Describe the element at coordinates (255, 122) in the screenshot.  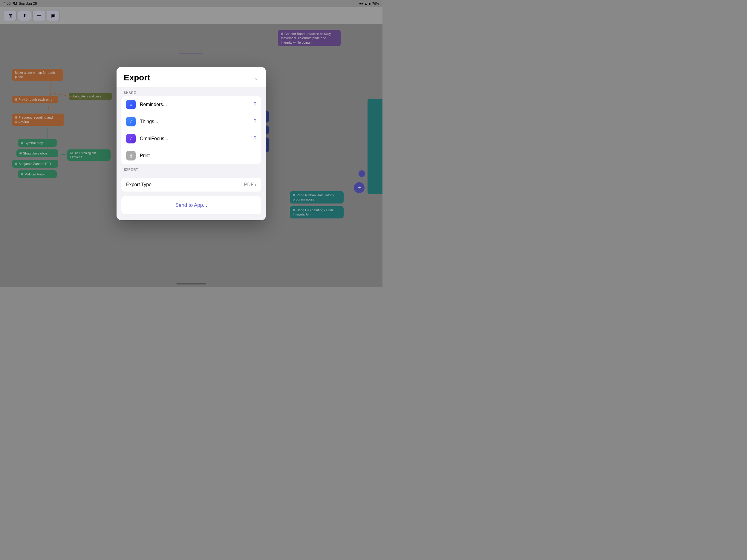
I see `things-help-icon: ?` at that location.